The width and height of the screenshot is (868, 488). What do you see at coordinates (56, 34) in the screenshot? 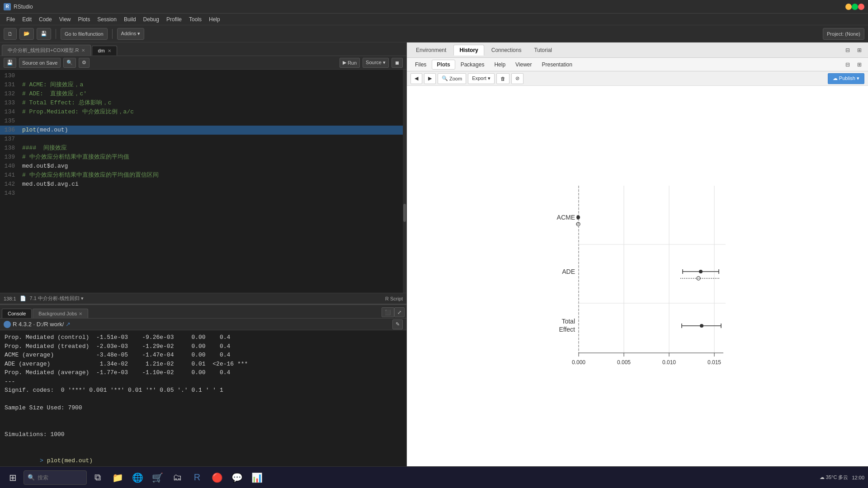
I see `separator` at bounding box center [56, 34].